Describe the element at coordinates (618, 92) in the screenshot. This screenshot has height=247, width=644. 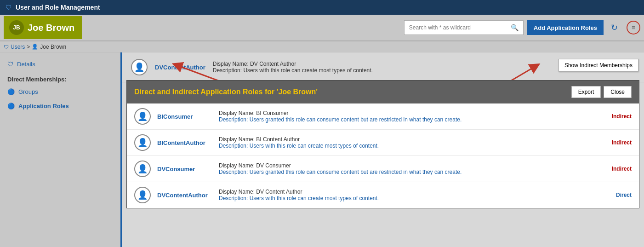
I see `close-button: Close` at that location.